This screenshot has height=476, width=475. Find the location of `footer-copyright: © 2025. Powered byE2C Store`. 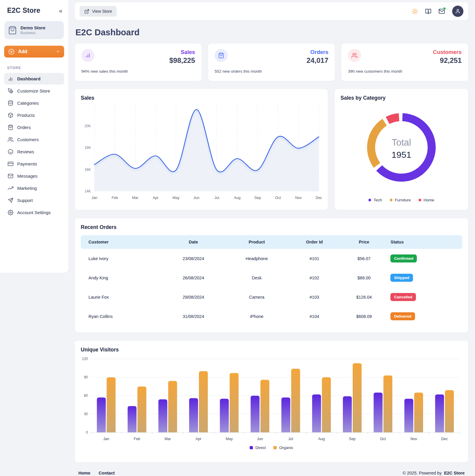

footer-copyright: © 2025. Powered byE2C Store is located at coordinates (433, 473).